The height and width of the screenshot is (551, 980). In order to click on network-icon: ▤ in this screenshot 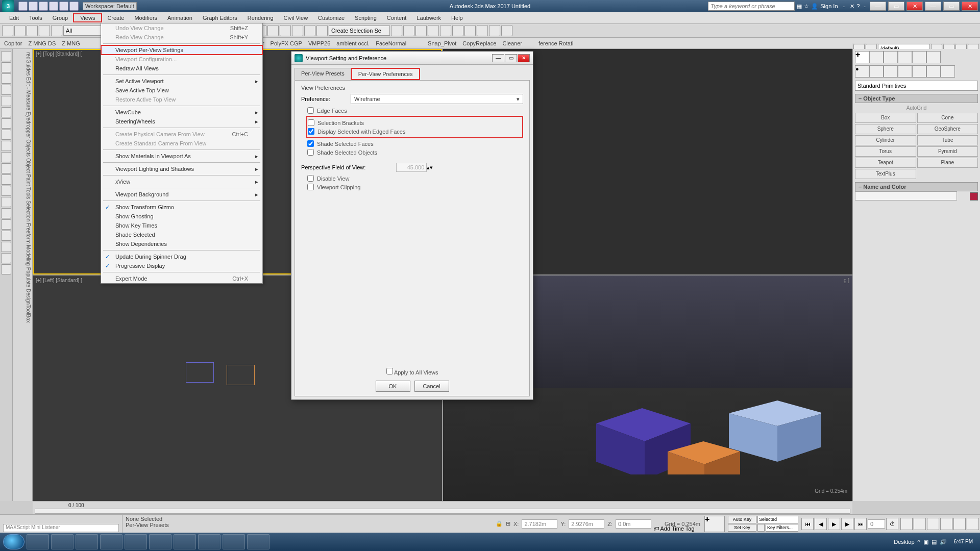, I will do `click(934, 542)`.